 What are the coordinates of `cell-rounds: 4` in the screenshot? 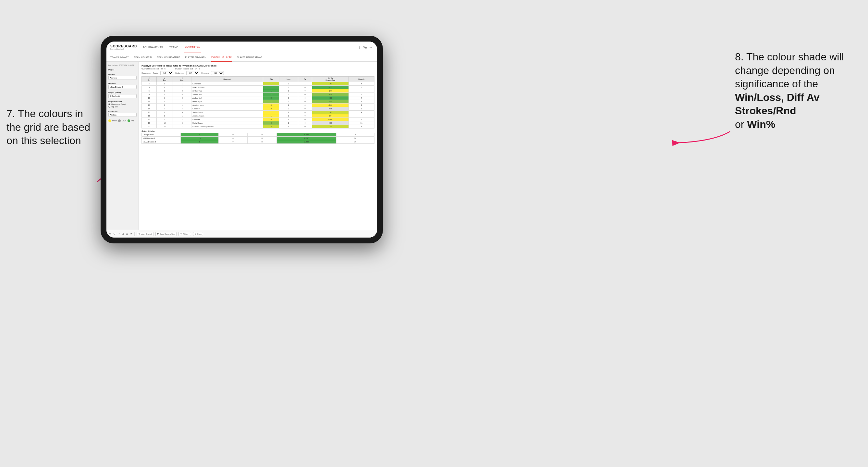 It's located at (361, 84).